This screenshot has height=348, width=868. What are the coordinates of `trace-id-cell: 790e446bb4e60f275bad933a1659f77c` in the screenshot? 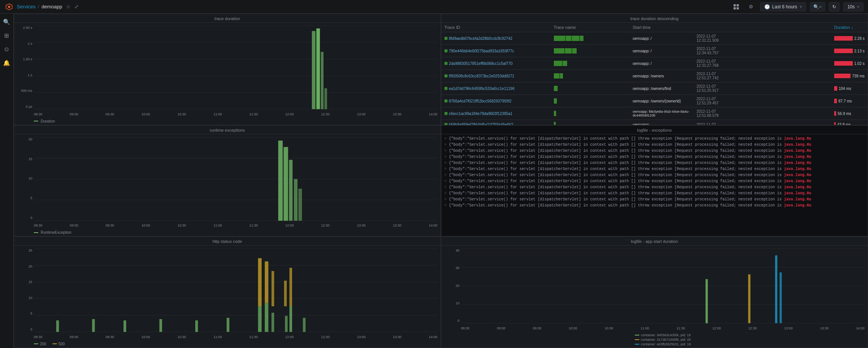 It's located at (498, 51).